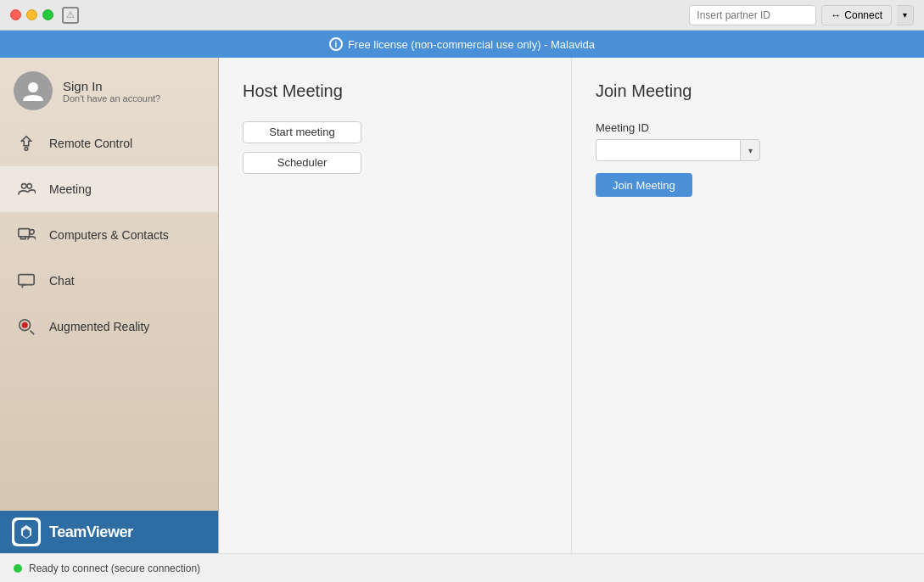  What do you see at coordinates (109, 189) in the screenshot?
I see `sidebar-item-meeting: Meeting` at bounding box center [109, 189].